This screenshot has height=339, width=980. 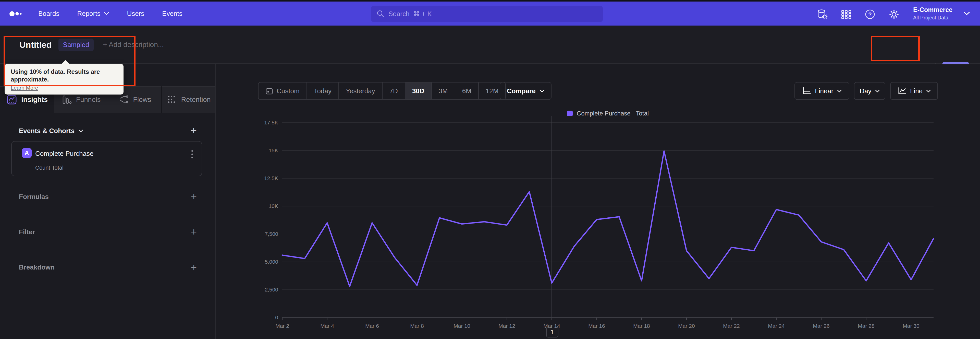 I want to click on data-management-icon, so click(x=822, y=14).